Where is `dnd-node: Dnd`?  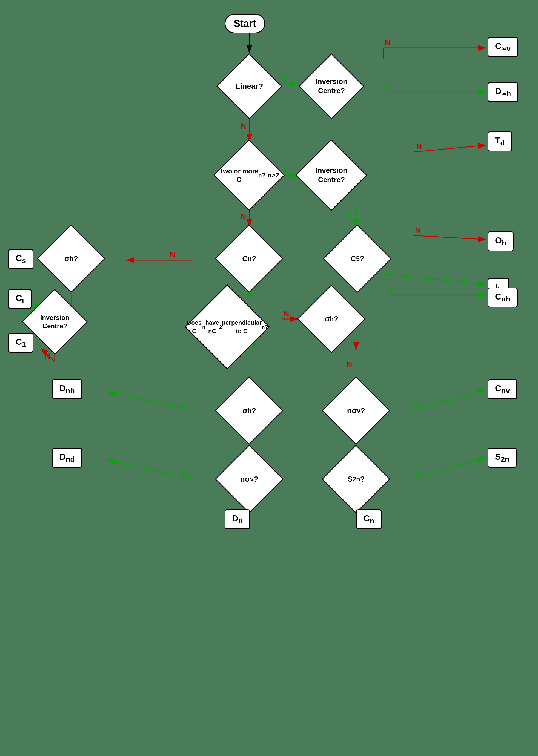 dnd-node: Dnd is located at coordinates (67, 458).